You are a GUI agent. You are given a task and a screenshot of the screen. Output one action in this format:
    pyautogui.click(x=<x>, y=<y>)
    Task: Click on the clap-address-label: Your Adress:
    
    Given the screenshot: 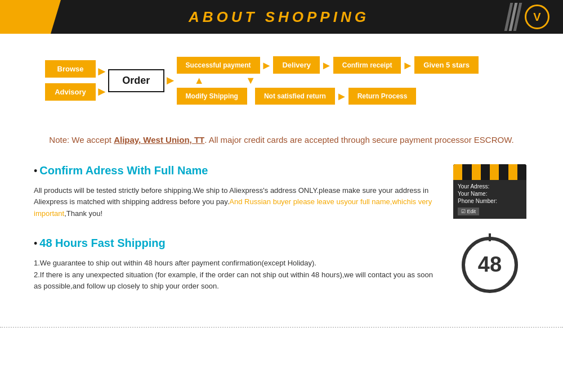 What is the action you would take?
    pyautogui.click(x=490, y=187)
    